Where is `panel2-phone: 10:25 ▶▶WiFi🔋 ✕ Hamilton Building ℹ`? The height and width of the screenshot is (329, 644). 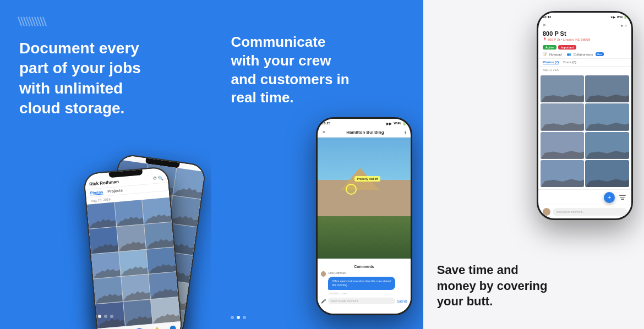
panel2-phone: 10:25 ▶▶WiFi🔋 ✕ Hamilton Building ℹ is located at coordinates (364, 216).